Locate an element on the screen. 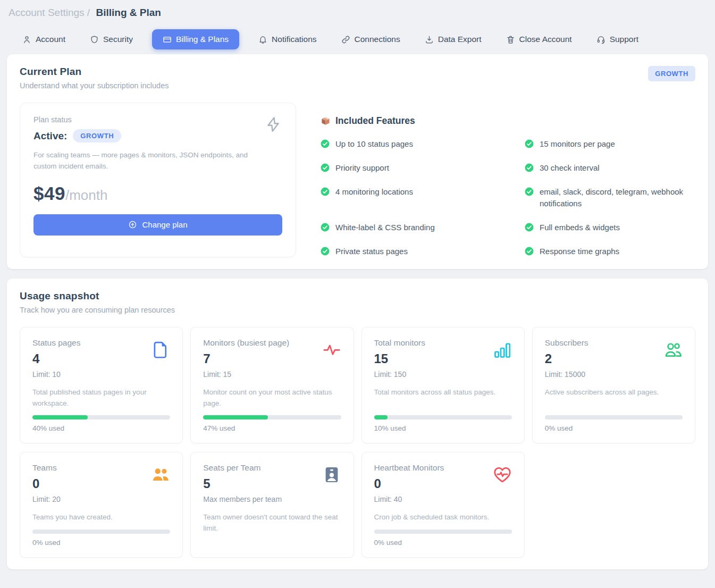 The width and height of the screenshot is (715, 588). tab-notifications: Notifications is located at coordinates (287, 39).